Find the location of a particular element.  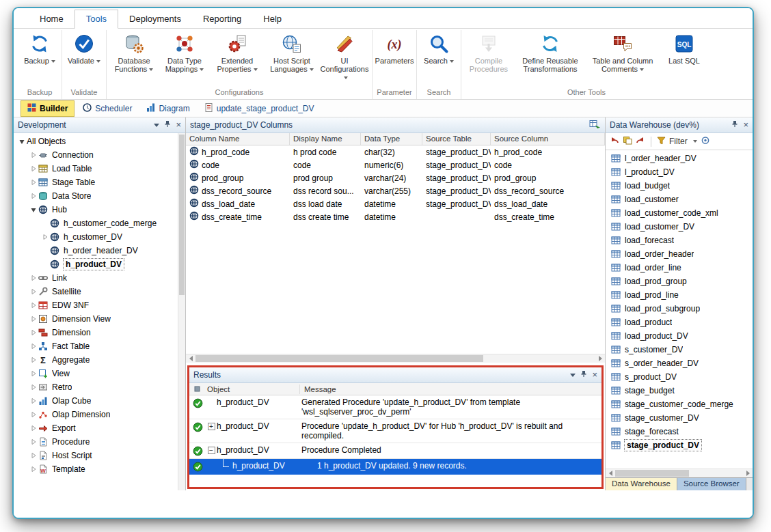

expander-box: + is located at coordinates (212, 426).